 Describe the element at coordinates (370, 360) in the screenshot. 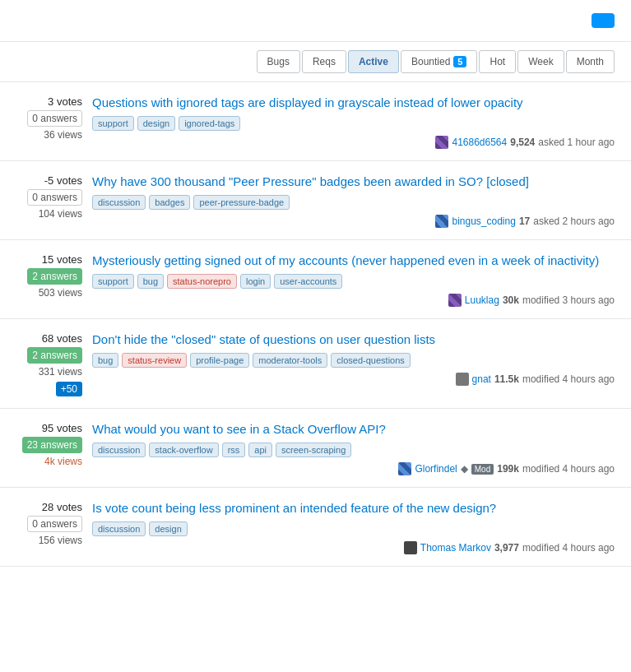

I see `tag: closed-questions` at that location.